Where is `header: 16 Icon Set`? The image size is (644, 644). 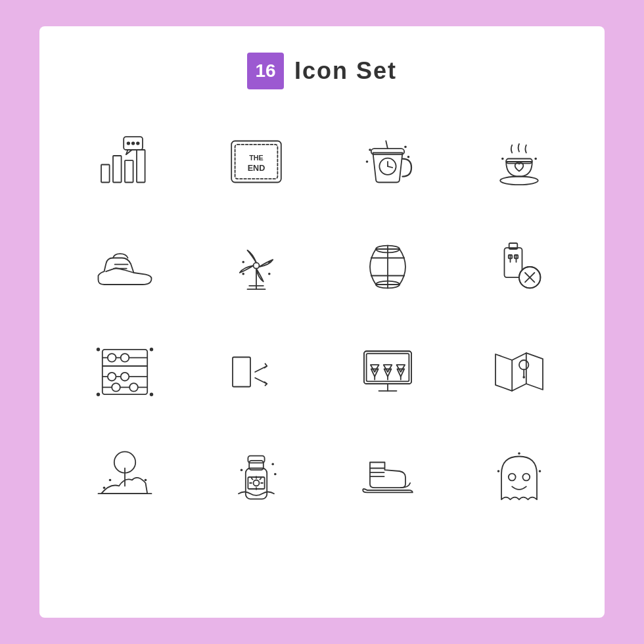 header: 16 Icon Set is located at coordinates (322, 71).